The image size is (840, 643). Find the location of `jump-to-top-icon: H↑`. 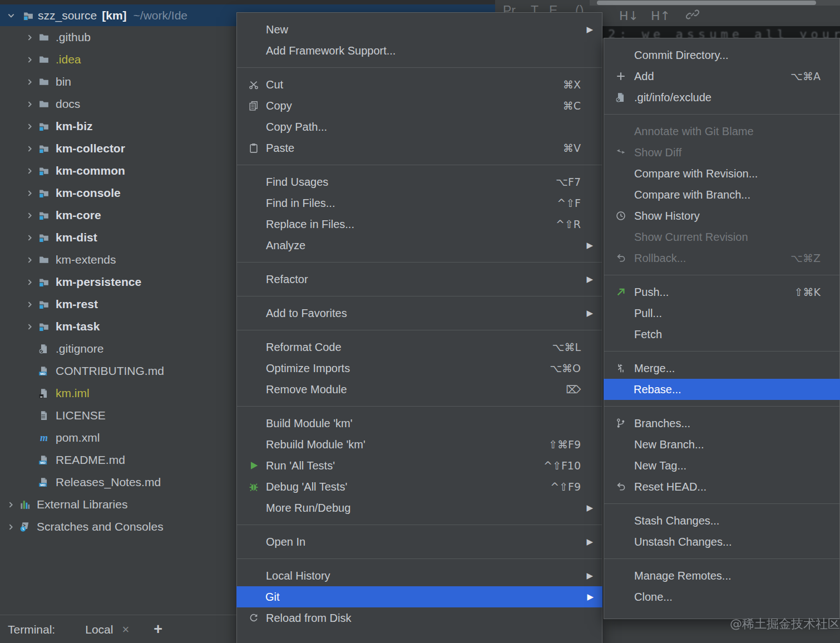

jump-to-top-icon: H↑ is located at coordinates (661, 16).